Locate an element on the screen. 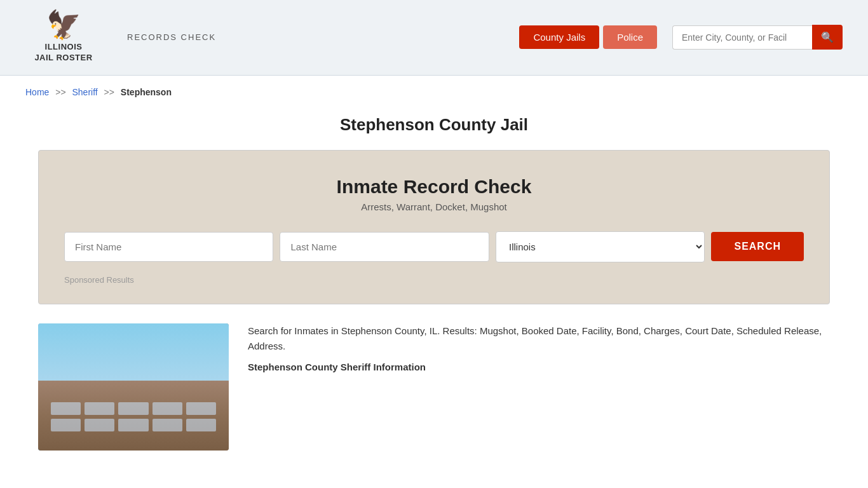  breadcrumb-sheriff: Sheriff is located at coordinates (85, 92).